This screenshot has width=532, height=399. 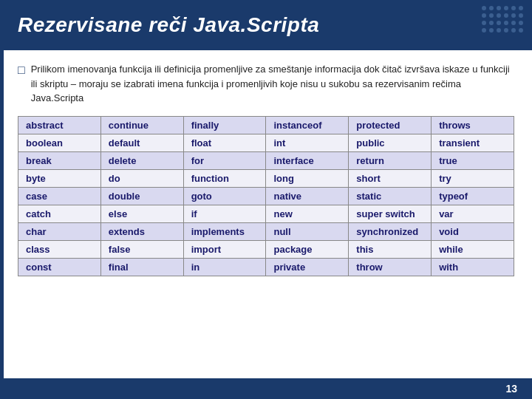 What do you see at coordinates (60, 178) in the screenshot?
I see `table-cell-3-0: byte` at bounding box center [60, 178].